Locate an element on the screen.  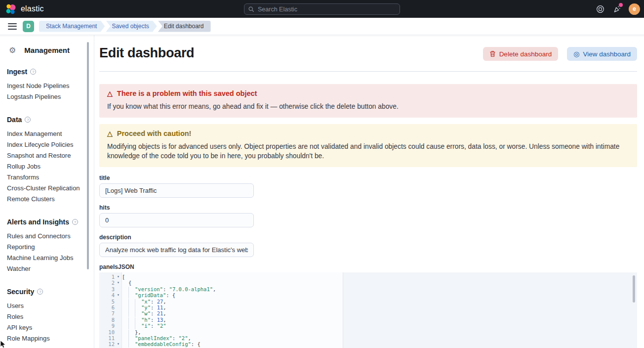
warning-icon: △︎ is located at coordinates (110, 93).